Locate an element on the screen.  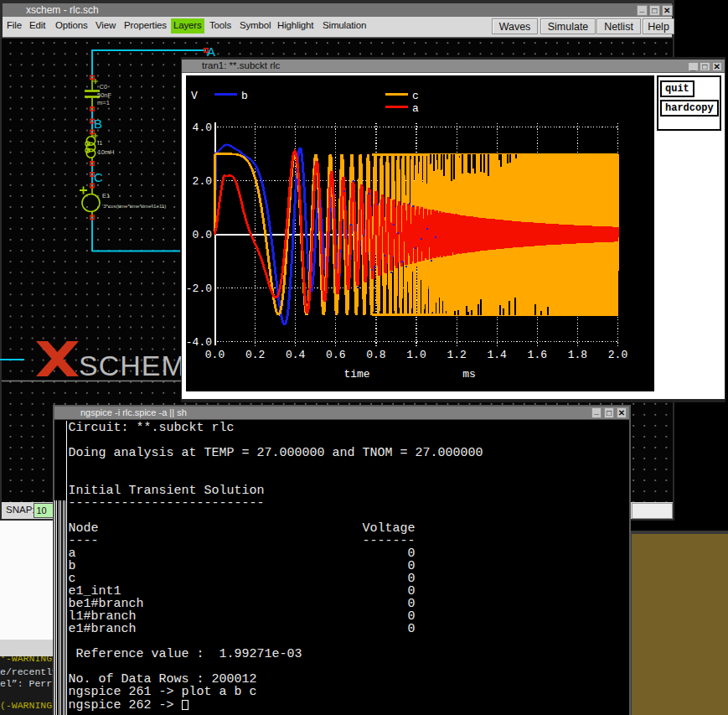
svg-text: '3*cos(time*time*time*1e11) is located at coordinates (134, 206).